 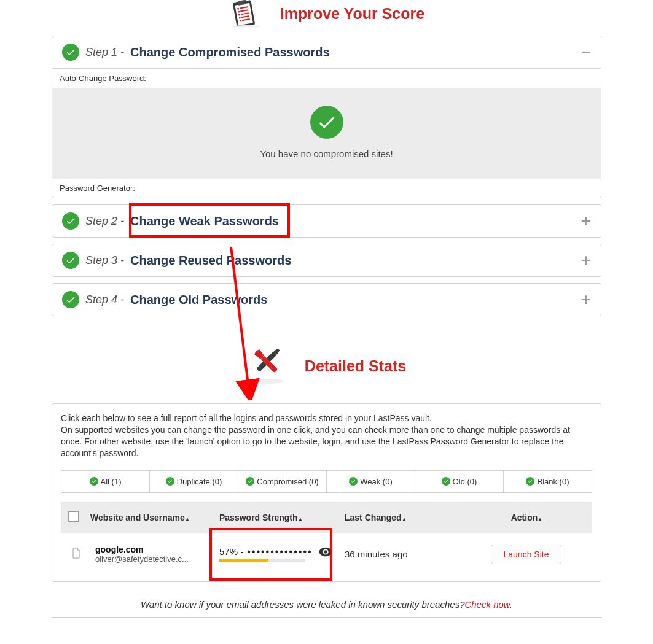 What do you see at coordinates (326, 552) in the screenshot?
I see `show-password-icon` at bounding box center [326, 552].